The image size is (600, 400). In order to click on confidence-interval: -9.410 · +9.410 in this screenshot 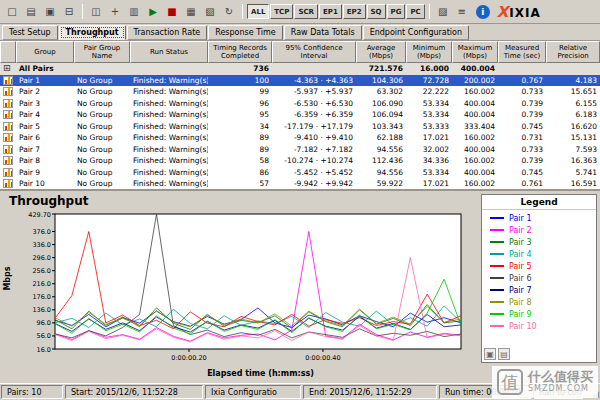, I will do `click(314, 138)`.